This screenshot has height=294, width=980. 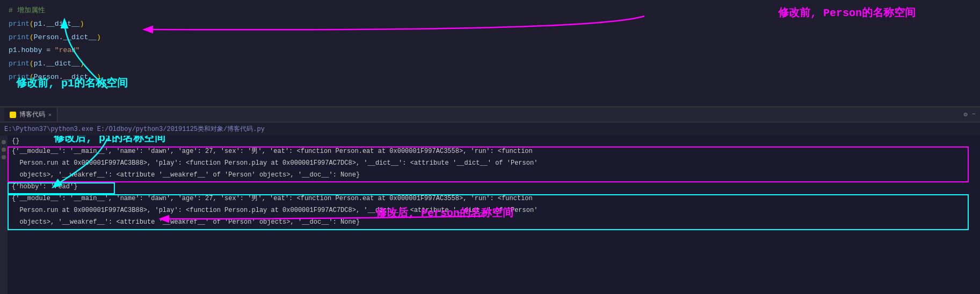 What do you see at coordinates (490, 25) in the screenshot?
I see `code-line-2: print(p1.__dict__)` at bounding box center [490, 25].